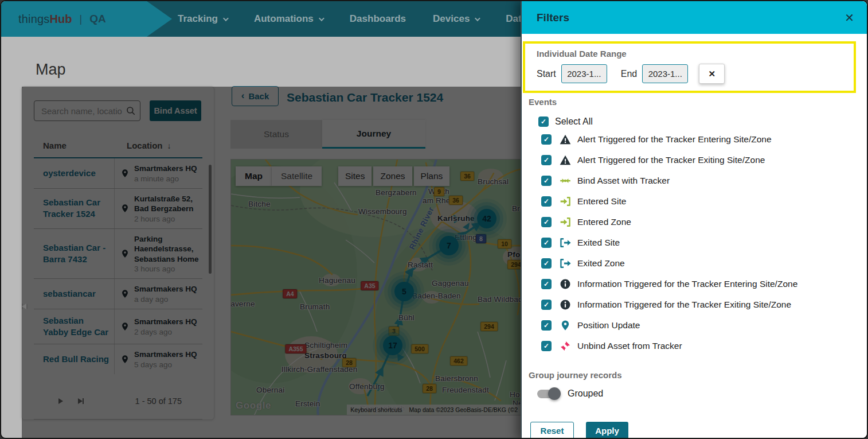 The image size is (868, 439). Describe the element at coordinates (703, 122) in the screenshot. I see `select-all-row: ✓ Select All` at that location.